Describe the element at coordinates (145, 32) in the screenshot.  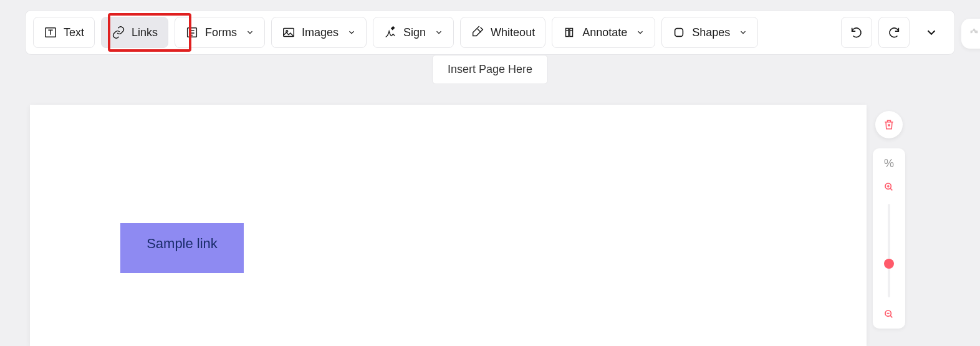
I see `links-label: Links` at that location.